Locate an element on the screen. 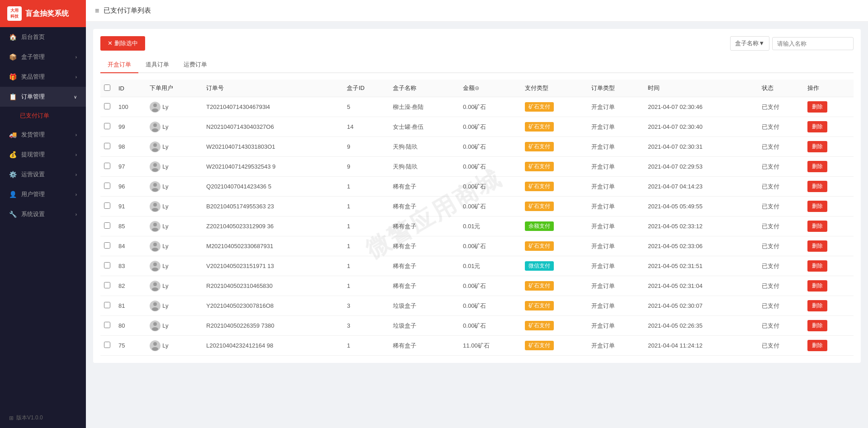 This screenshot has width=868, height=428. table-row: 83 Ly V20210405023151971 13 1 稀有盒子 0.01元… is located at coordinates (477, 266).